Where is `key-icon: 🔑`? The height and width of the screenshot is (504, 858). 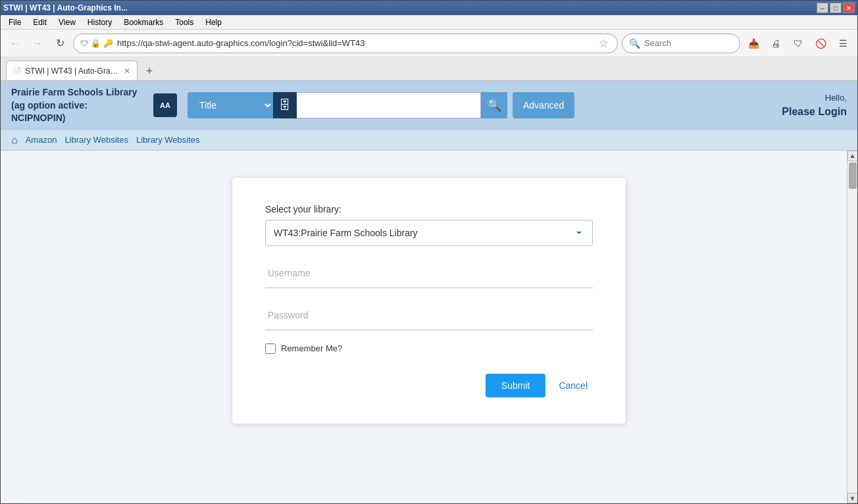
key-icon: 🔑 is located at coordinates (108, 43).